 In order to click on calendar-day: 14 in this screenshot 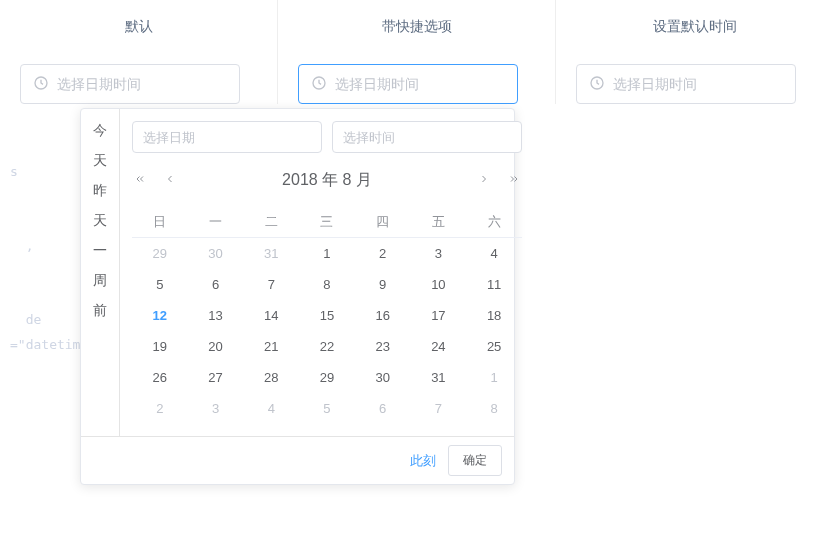, I will do `click(271, 316)`.